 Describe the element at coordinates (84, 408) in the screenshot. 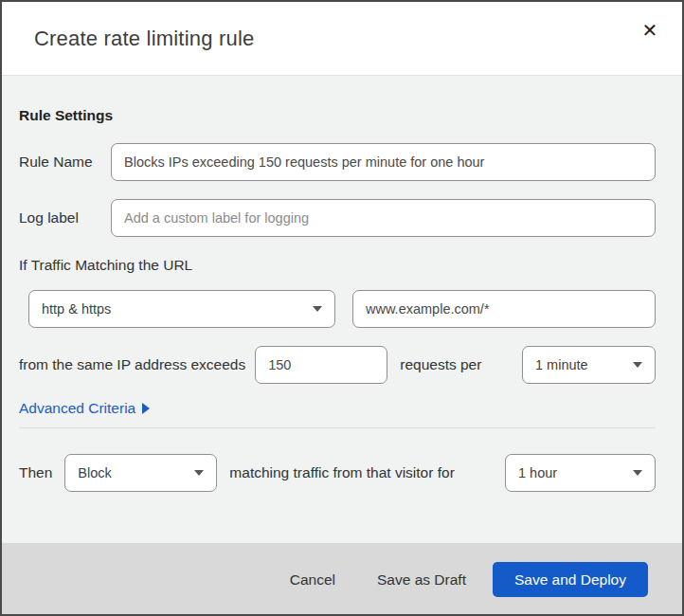

I see `advanced-criteria-link: Advanced Criteria` at that location.